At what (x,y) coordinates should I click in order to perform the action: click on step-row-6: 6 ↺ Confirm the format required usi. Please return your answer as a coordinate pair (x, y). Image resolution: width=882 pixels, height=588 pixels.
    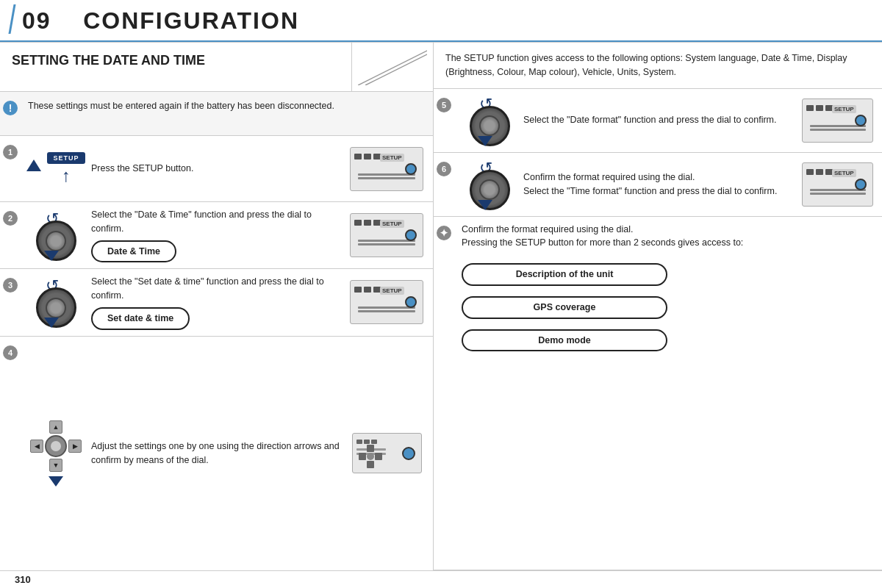
    Looking at the image, I should click on (658, 185).